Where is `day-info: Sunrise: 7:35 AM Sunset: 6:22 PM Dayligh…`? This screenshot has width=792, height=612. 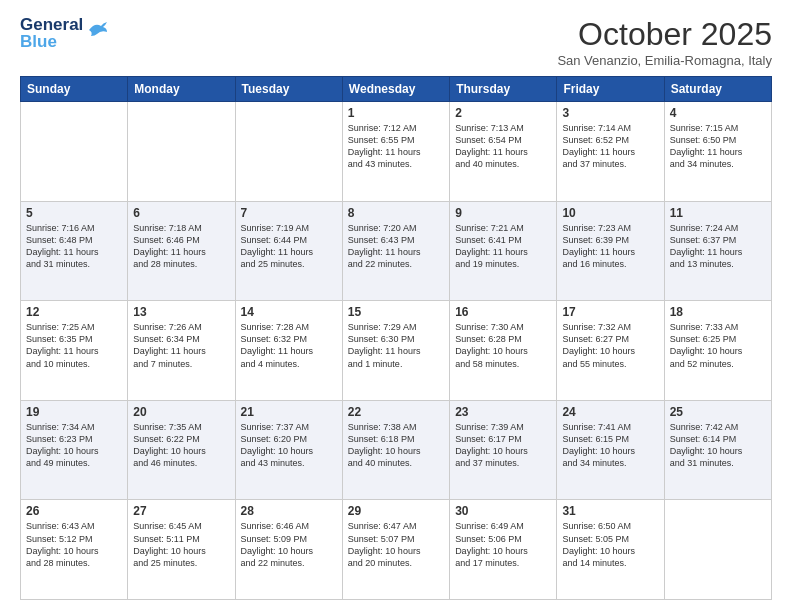
day-info: Sunrise: 7:35 AM Sunset: 6:22 PM Dayligh… is located at coordinates (181, 446).